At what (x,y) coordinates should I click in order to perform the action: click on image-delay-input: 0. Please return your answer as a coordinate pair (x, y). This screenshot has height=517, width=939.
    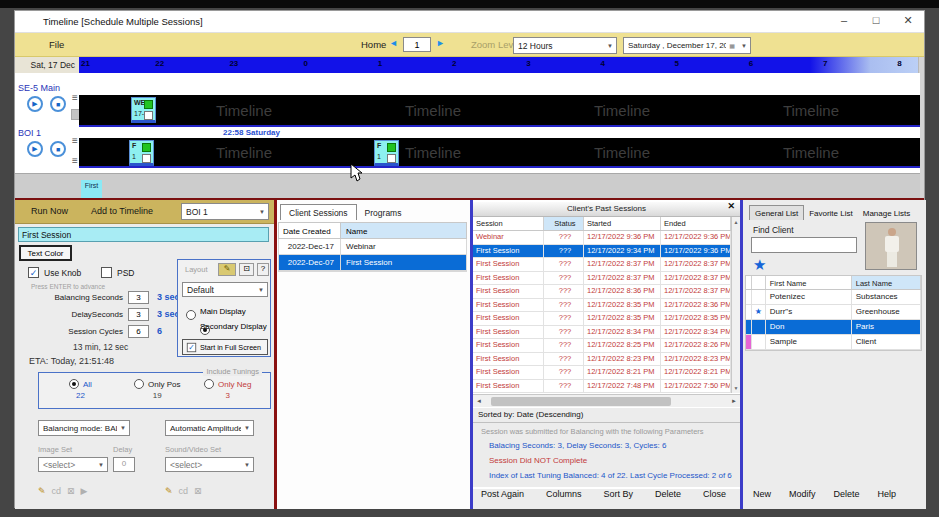
    Looking at the image, I should click on (124, 464).